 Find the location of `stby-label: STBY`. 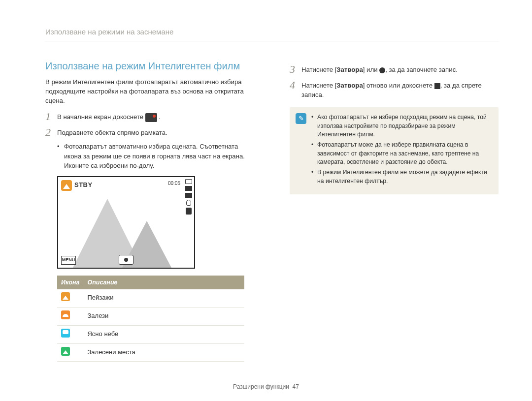

stby-label: STBY is located at coordinates (84, 185).